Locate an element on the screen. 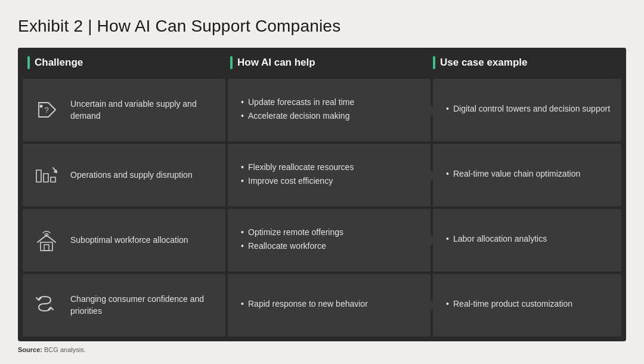 The image size is (644, 364). list-item: Labor allocation analytics is located at coordinates (496, 239).